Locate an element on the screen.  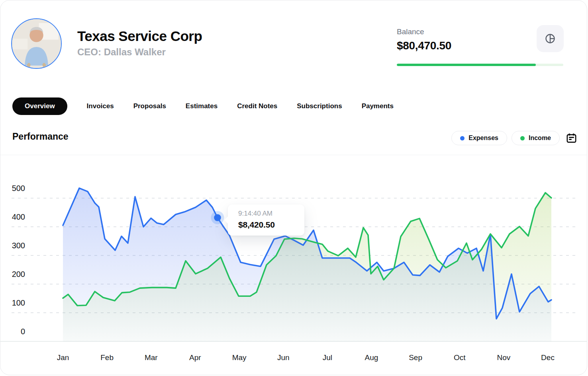
svg-text: 300 is located at coordinates (18, 245).